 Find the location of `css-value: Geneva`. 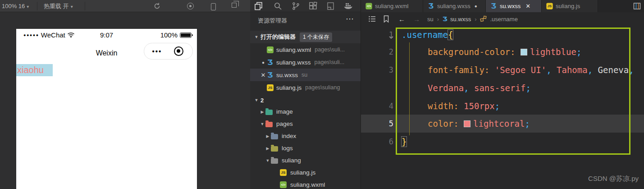

css-value: Geneva is located at coordinates (614, 70).